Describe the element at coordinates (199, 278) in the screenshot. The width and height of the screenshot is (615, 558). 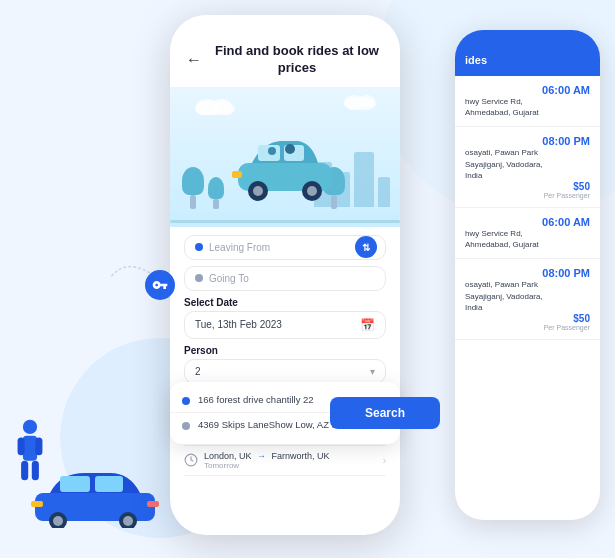
I see `going-dot` at that location.